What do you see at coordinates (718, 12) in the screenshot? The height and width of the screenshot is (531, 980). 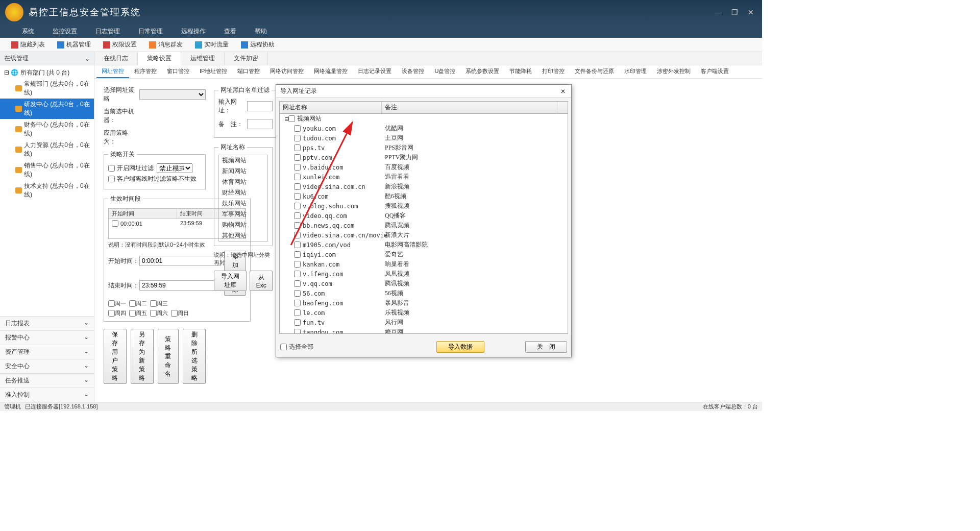 I see `minimize-button: —` at bounding box center [718, 12].